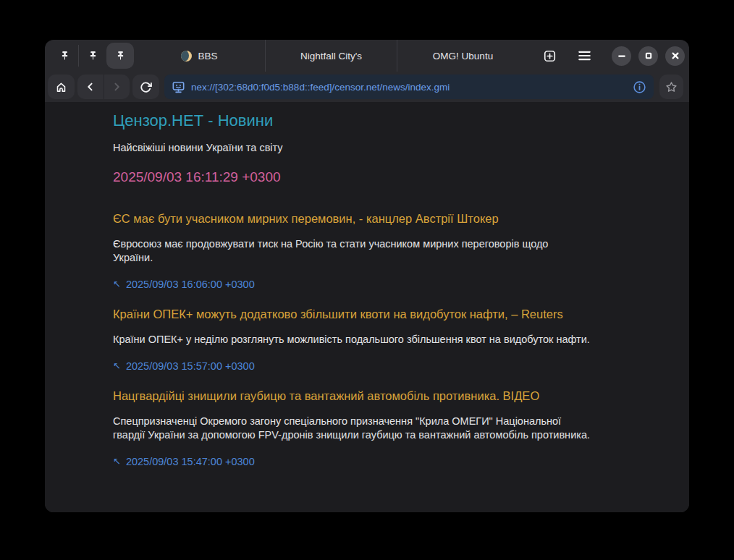 Image resolution: width=734 pixels, height=560 pixels. Describe the element at coordinates (90, 56) in the screenshot. I see `pinned-tabs` at that location.